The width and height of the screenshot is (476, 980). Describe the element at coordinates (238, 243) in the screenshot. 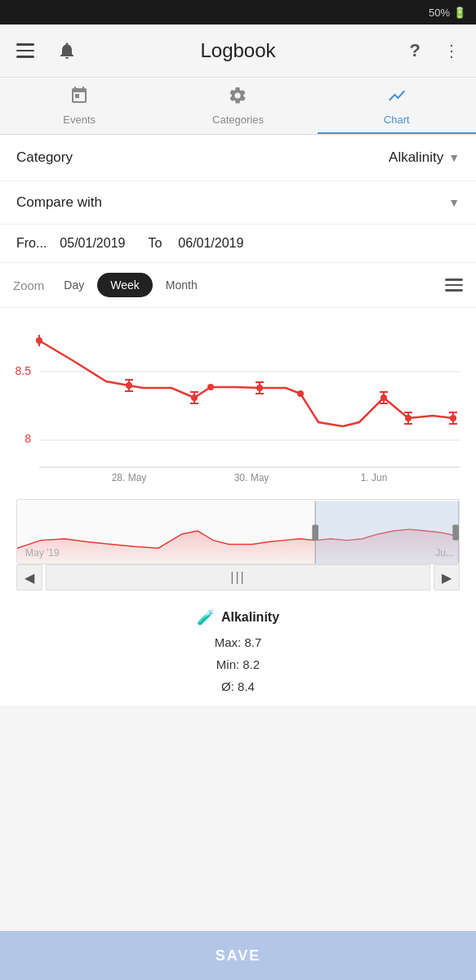

I see `date-row: Fro... 05/01/2019 To 06/01/2019` at that location.